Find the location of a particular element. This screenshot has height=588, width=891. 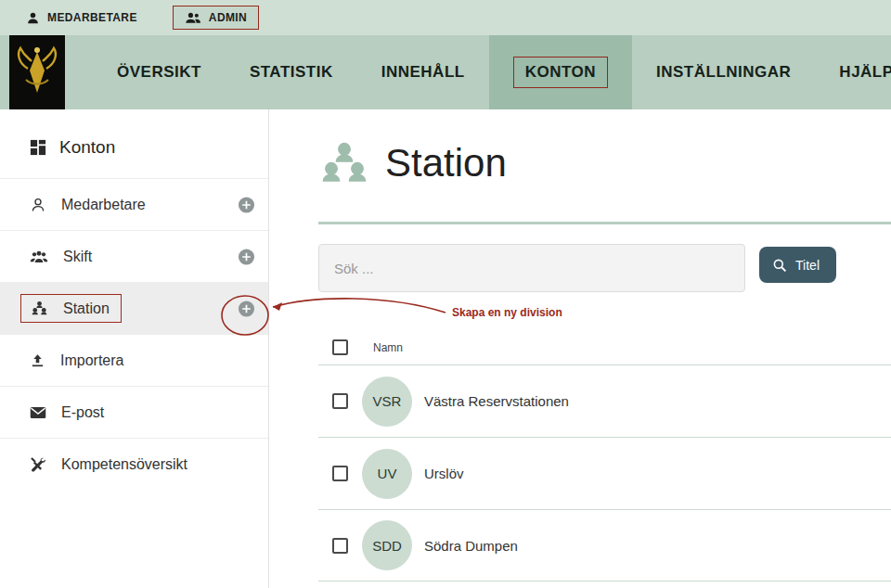

top-bar: MEDARBETARE ADMIN is located at coordinates (446, 18).